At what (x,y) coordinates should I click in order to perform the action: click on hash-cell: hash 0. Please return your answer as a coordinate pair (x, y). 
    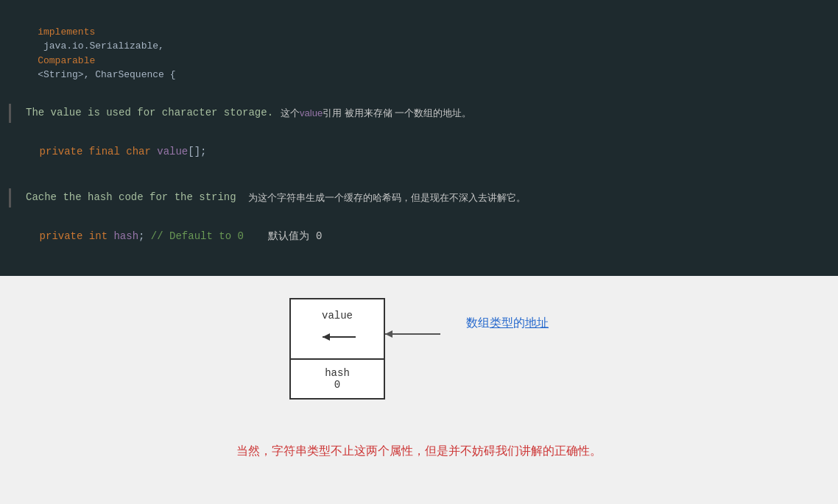
    Looking at the image, I should click on (337, 379).